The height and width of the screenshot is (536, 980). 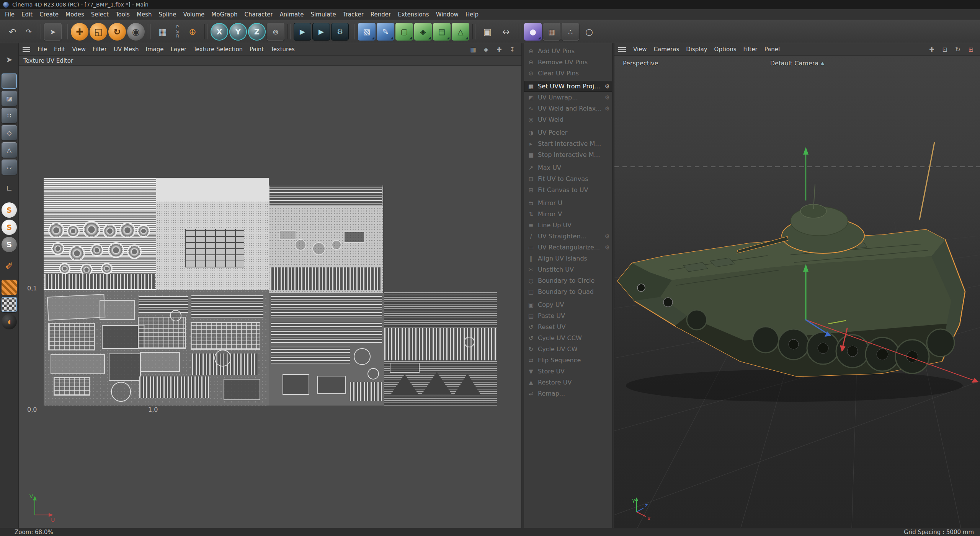 I want to click on uv-command-item: ⊖ Remove UV Pins ⚙, so click(x=568, y=62).